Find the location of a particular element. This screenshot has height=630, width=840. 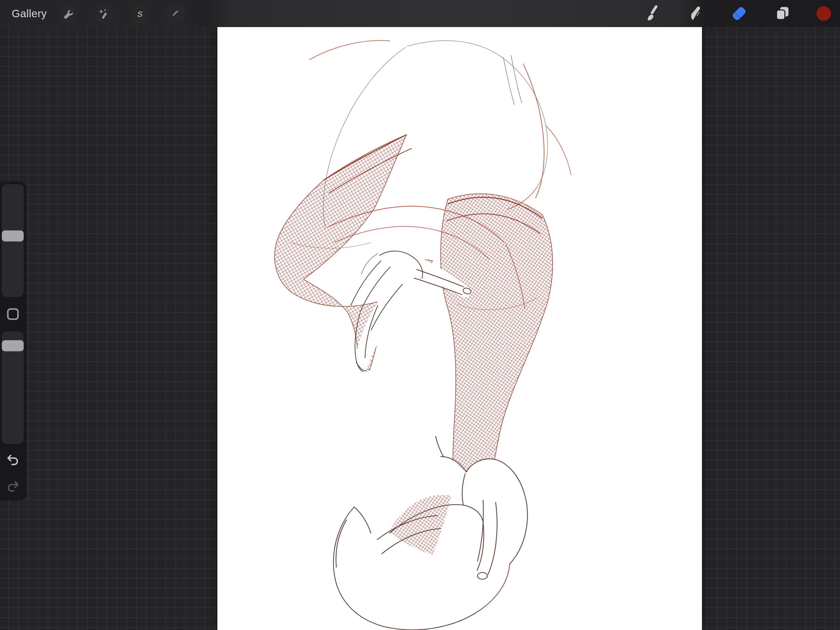

brush-sidebar is located at coordinates (13, 341).